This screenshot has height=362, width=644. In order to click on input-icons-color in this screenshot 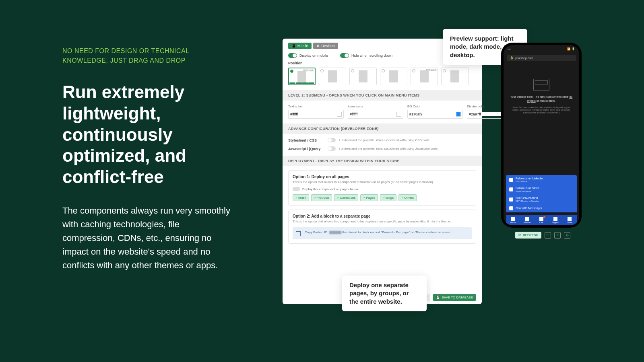, I will do `click(376, 114)`.